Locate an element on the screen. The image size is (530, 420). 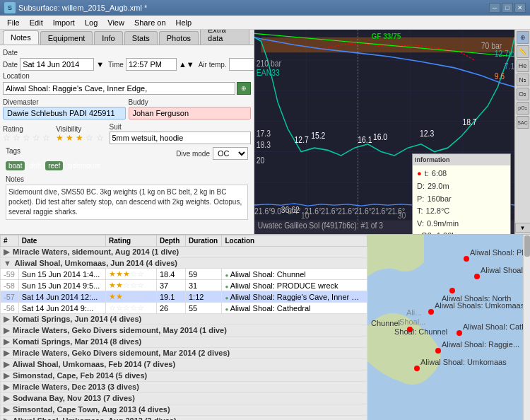
date-field-group: Date is located at coordinates (10, 52).